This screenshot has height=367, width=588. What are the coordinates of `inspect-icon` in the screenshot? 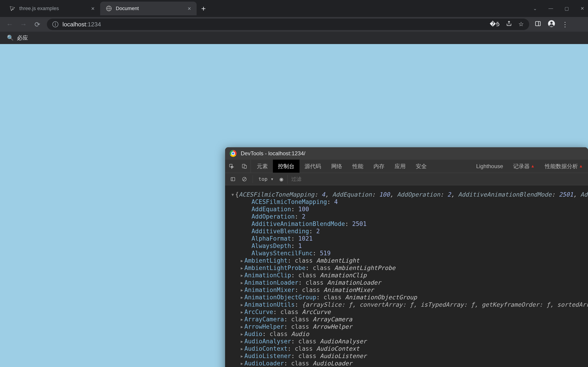 It's located at (231, 166).